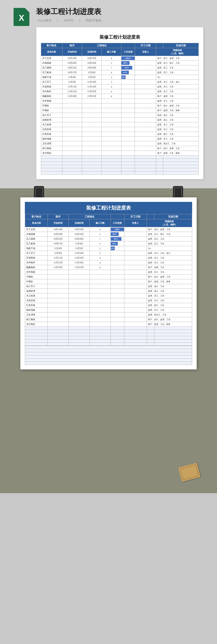 This screenshot has width=217, height=644. What do you see at coordinates (92, 58) in the screenshot?
I see `cell-2: 10月19日` at bounding box center [92, 58].